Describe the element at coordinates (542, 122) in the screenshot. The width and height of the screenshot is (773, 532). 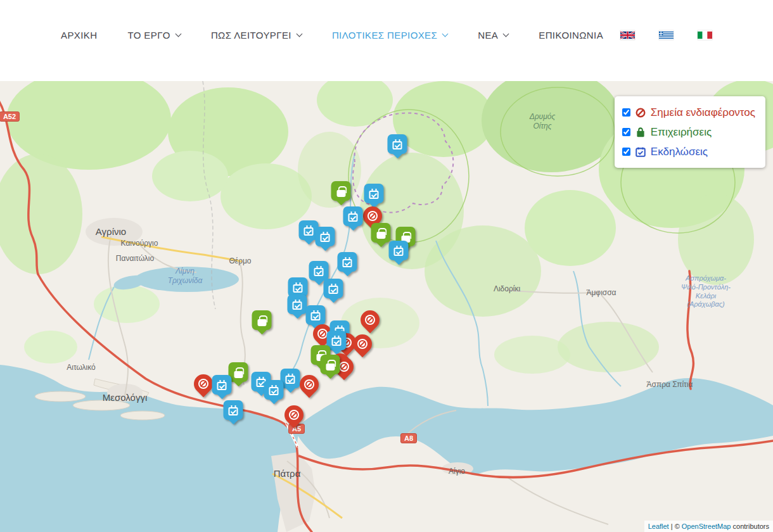
I see `place-label: Δρυμός Οίτης` at that location.